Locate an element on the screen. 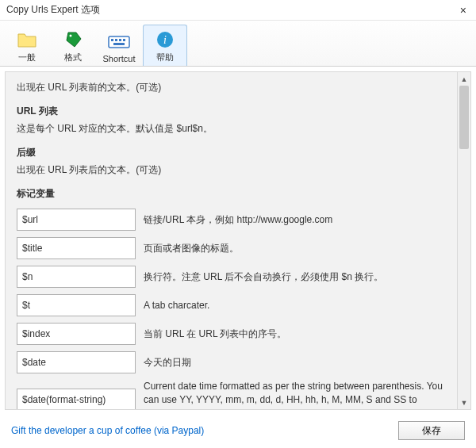 The width and height of the screenshot is (476, 448). scroll-down-icon: ▼ is located at coordinates (464, 403).